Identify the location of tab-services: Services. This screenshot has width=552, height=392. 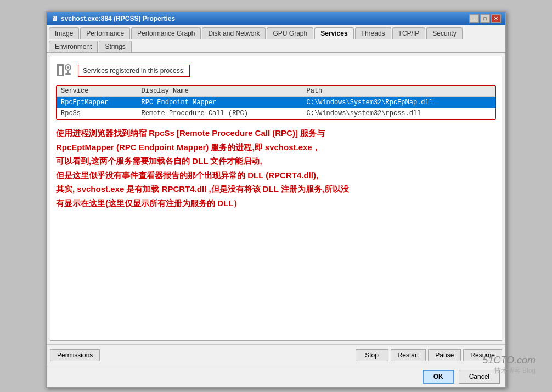
(334, 33).